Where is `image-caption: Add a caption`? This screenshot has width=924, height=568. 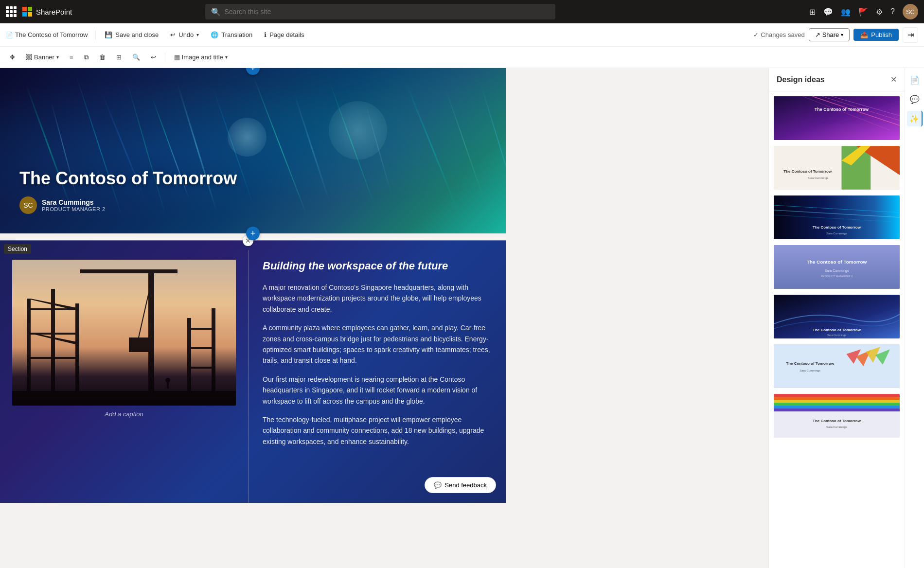 image-caption: Add a caption is located at coordinates (124, 414).